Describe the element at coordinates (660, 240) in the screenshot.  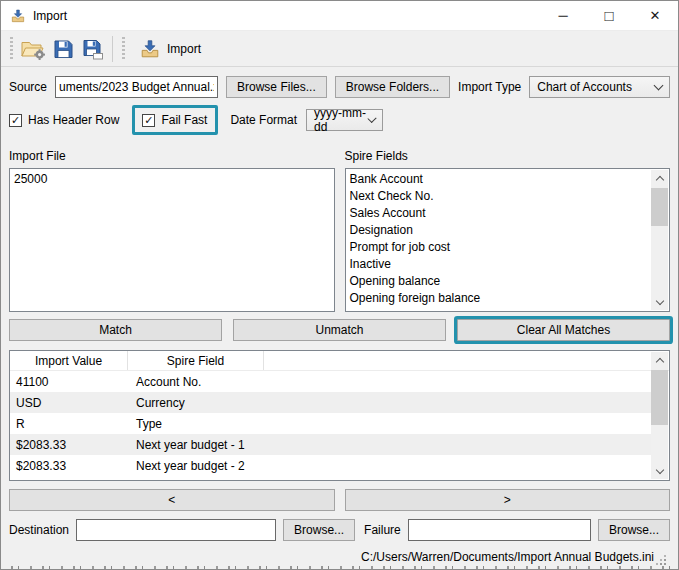
I see `spire-fields-scrollbar` at that location.